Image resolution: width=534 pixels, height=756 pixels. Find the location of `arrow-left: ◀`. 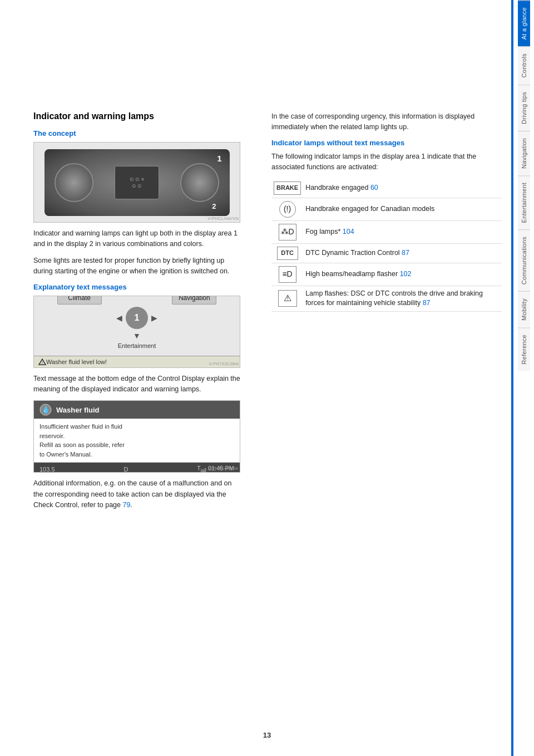

arrow-left: ◀ is located at coordinates (119, 318).